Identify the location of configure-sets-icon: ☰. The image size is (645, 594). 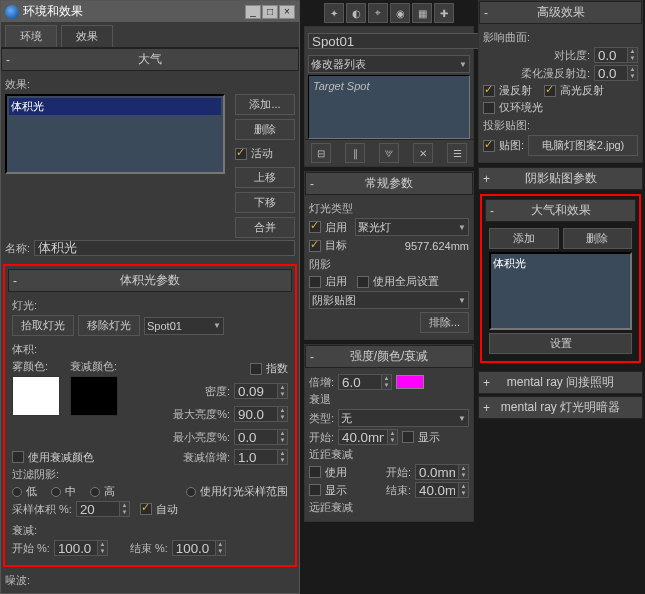
(457, 153).